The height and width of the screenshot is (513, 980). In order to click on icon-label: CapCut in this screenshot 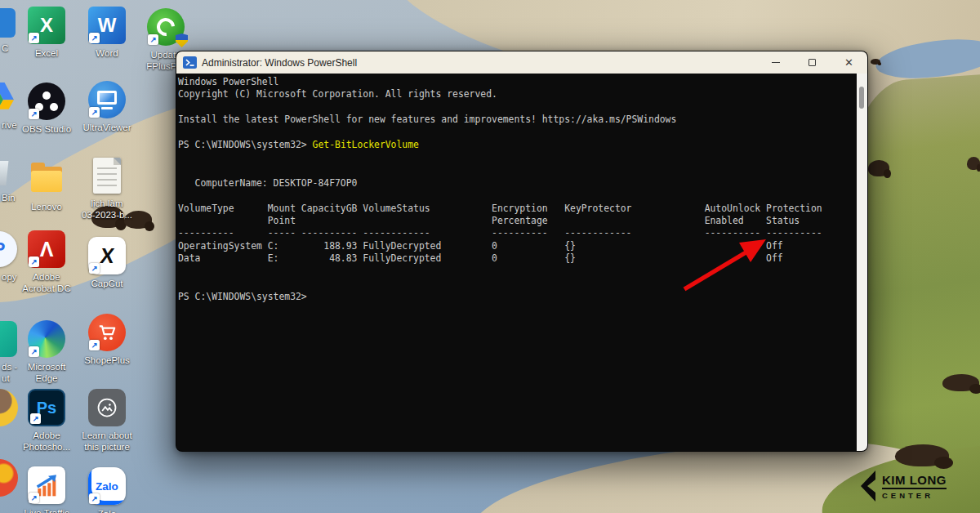, I will do `click(107, 283)`.